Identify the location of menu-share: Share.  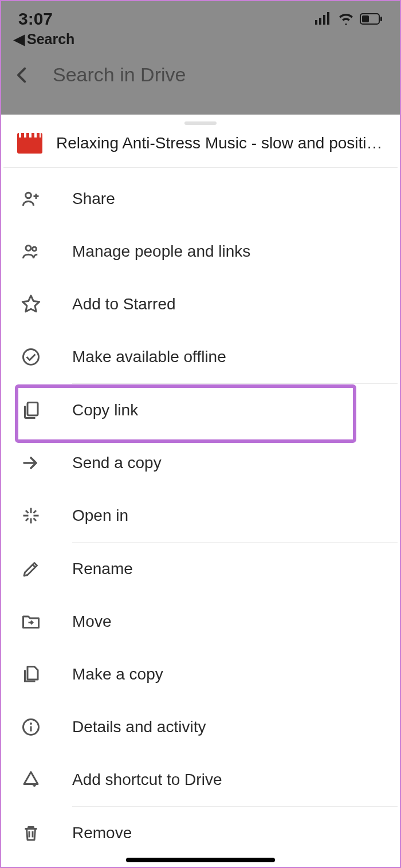
(200, 199).